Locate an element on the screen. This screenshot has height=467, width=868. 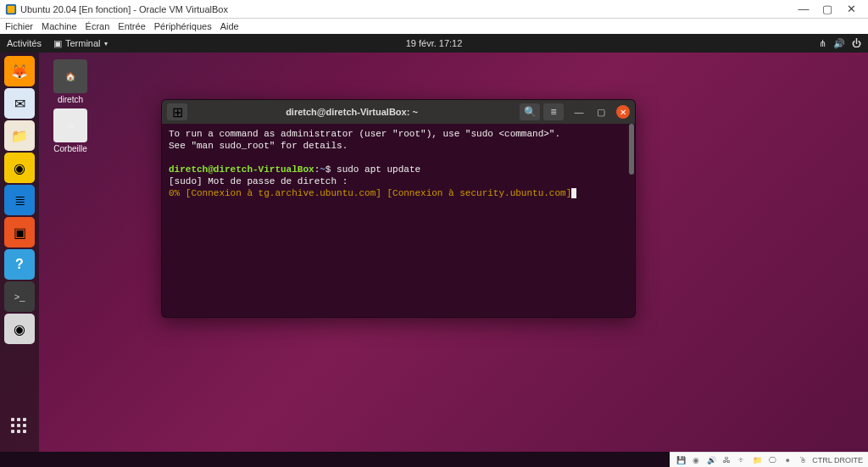
terminal-line: 0% [Connexion à tg.archive.ubuntu.com] [… is located at coordinates (398, 193).